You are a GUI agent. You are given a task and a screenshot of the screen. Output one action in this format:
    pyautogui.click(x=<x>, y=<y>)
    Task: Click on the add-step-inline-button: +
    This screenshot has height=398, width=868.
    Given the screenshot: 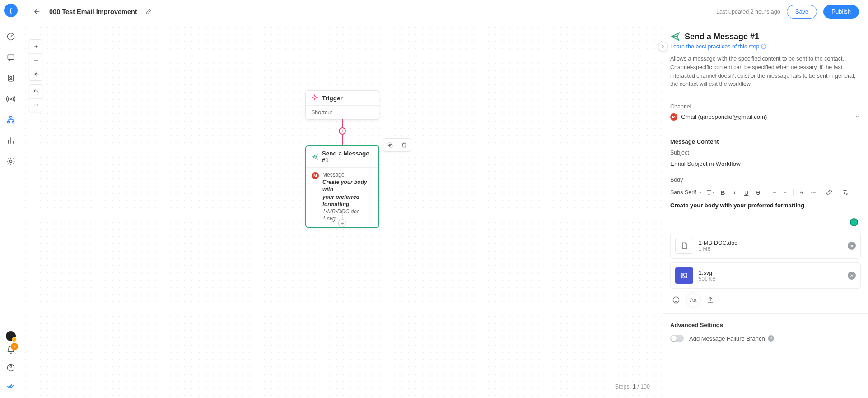 What is the action you would take?
    pyautogui.click(x=342, y=131)
    